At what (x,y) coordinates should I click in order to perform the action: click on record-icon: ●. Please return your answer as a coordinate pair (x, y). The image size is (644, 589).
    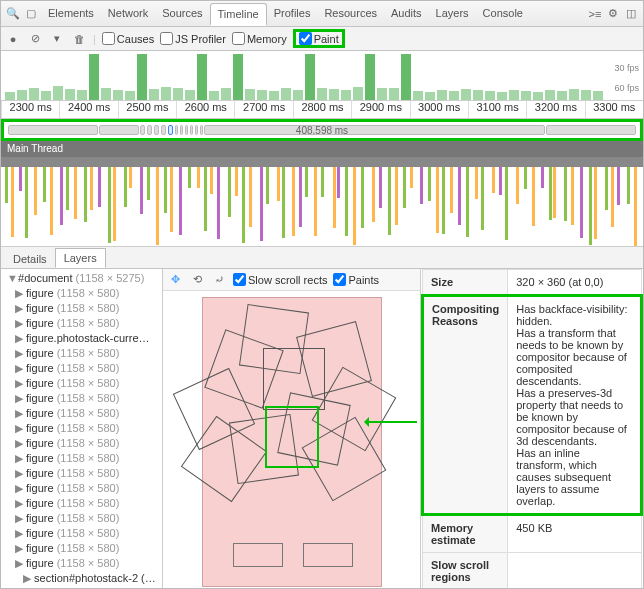
    Looking at the image, I should click on (13, 39).